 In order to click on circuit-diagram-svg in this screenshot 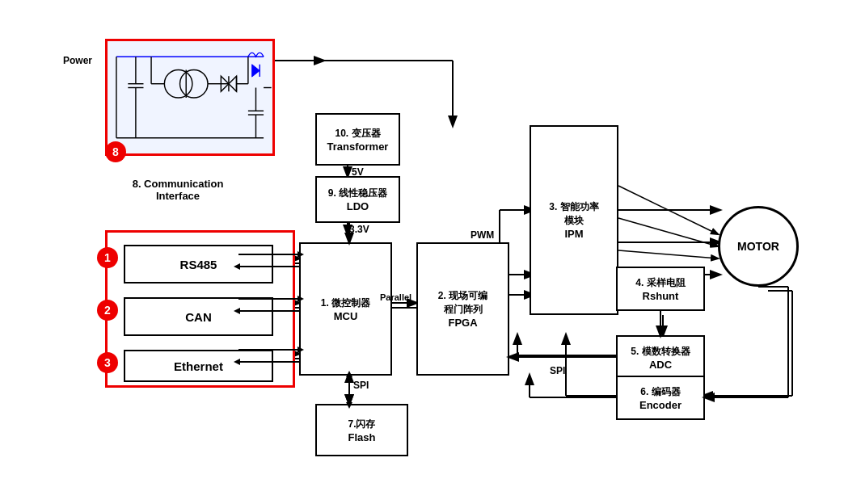, I will do `click(190, 97)`.